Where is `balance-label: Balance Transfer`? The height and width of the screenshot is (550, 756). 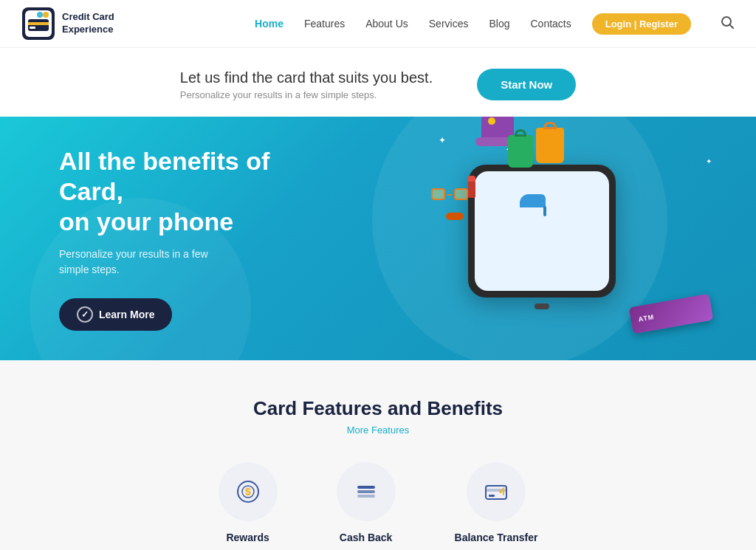
balance-label: Balance Transfer is located at coordinates (496, 537).